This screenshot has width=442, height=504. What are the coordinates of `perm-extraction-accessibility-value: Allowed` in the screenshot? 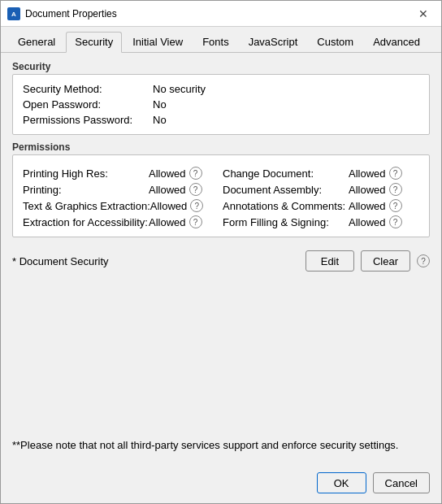 It's located at (167, 223).